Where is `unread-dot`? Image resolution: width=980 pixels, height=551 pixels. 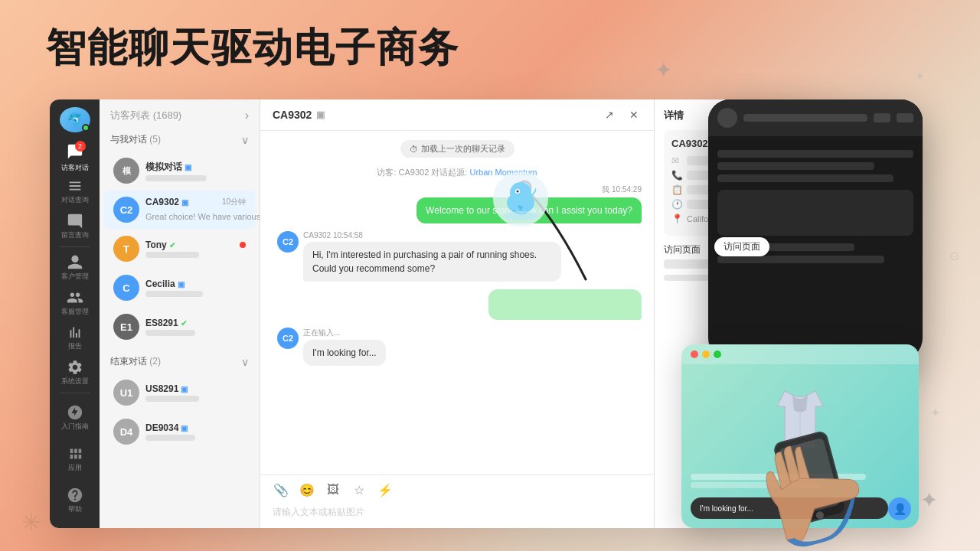
unread-dot is located at coordinates (243, 245).